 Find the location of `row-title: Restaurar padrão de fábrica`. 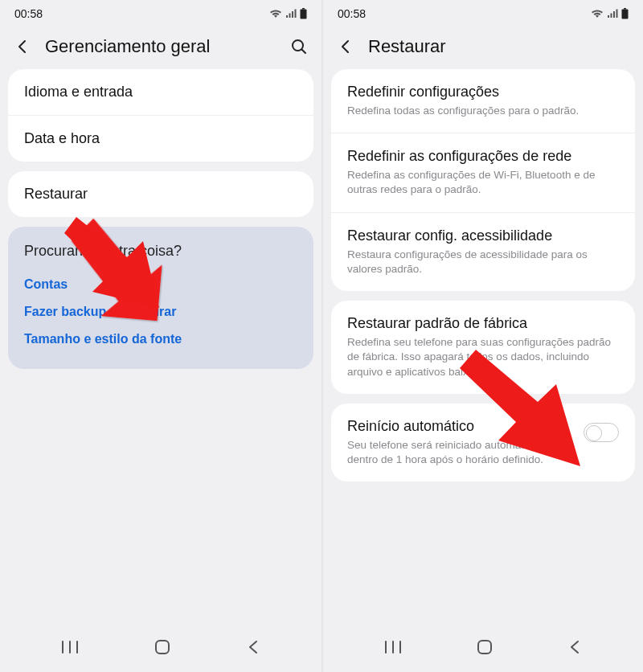

row-title: Restaurar padrão de fábrica is located at coordinates (483, 323).